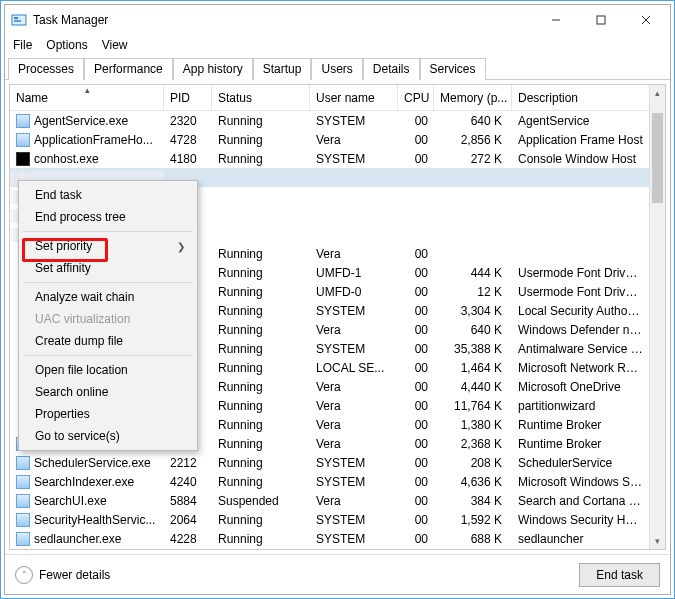  I want to click on scroll-up-icon: ▴, so click(658, 93).